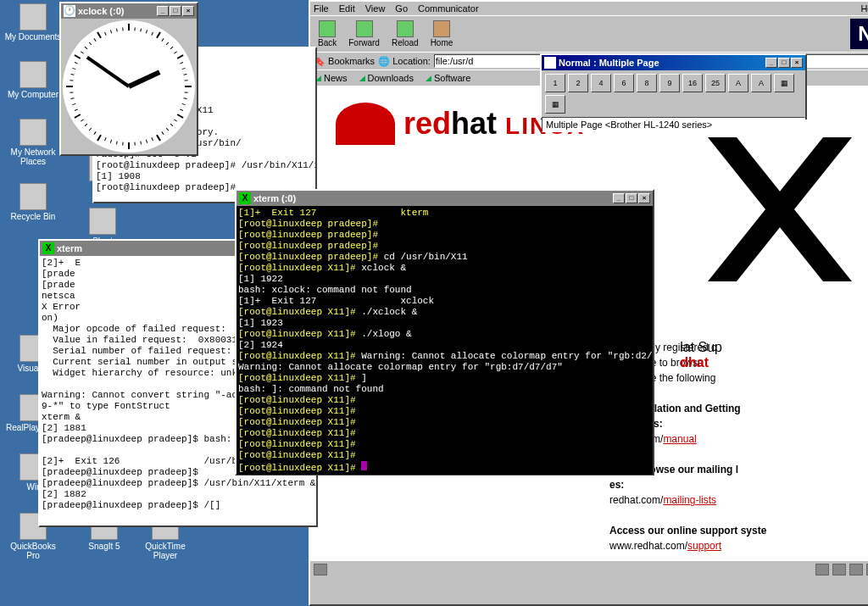 This screenshot has width=868, height=606. I want to click on sidebar-text: lat Sup, so click(701, 347).